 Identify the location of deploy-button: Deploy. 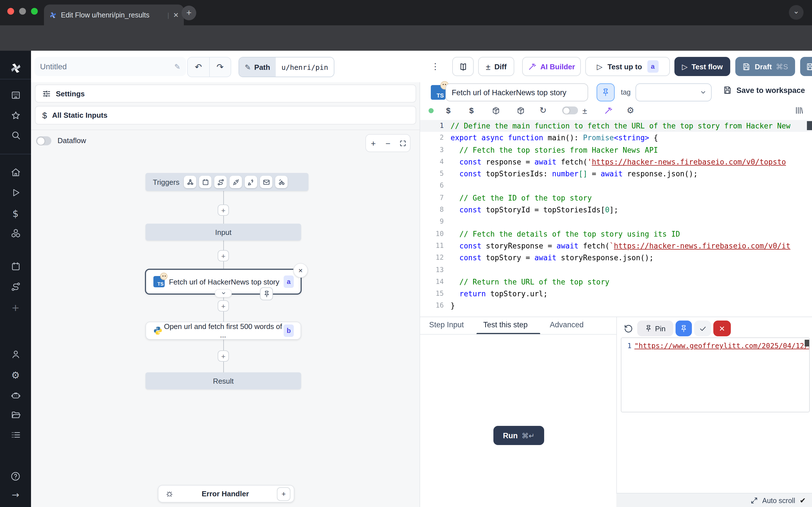
(806, 66).